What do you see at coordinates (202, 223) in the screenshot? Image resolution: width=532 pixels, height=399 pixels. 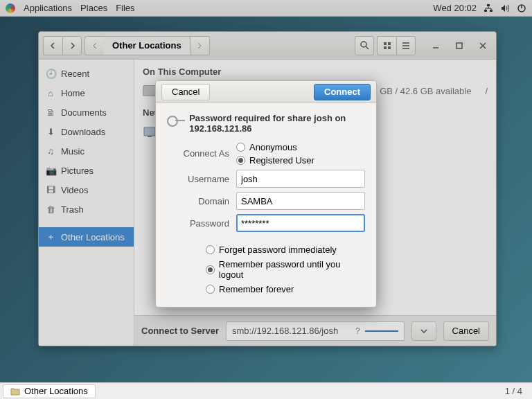 I see `password-label: Password` at bounding box center [202, 223].